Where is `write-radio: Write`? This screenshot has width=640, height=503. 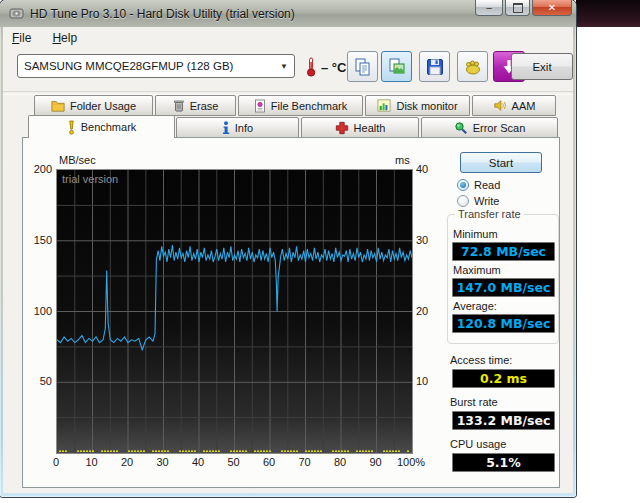
write-radio: Write is located at coordinates (478, 201).